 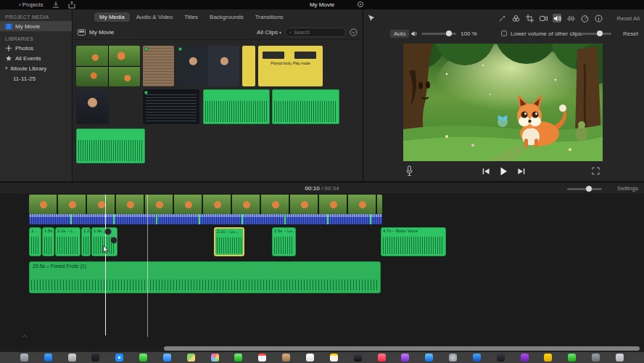 What do you see at coordinates (9, 58) in the screenshot?
I see `star-icon` at bounding box center [9, 58].